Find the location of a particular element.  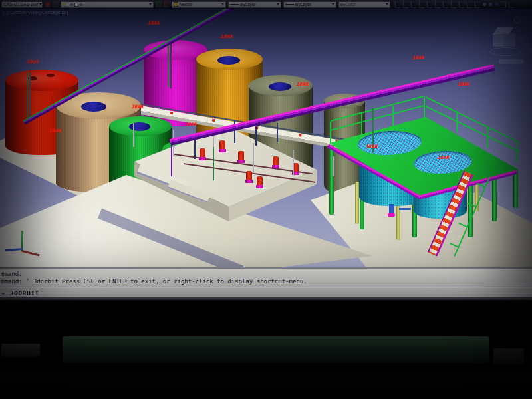

viewcube-compass-ring is located at coordinates (505, 52).